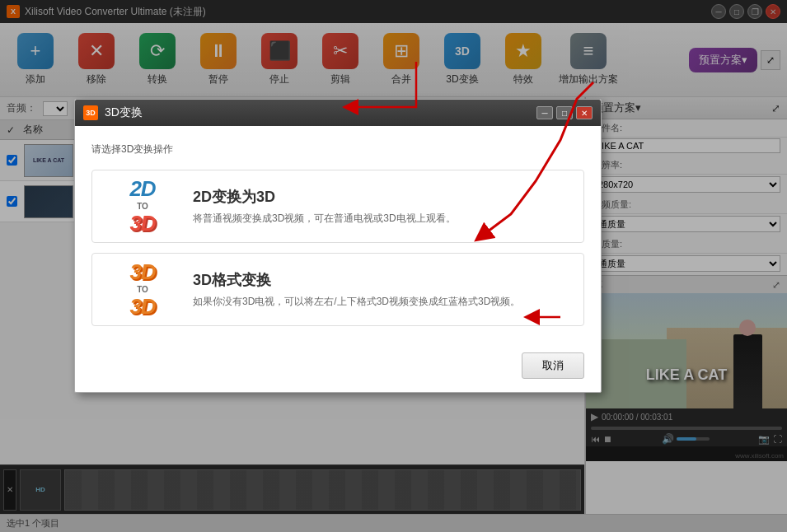 The height and width of the screenshot is (532, 787). What do you see at coordinates (382, 219) in the screenshot?
I see `option-1-desc: 将普通视频变换成3D视频，可在普通电视或3D电视上观看。` at bounding box center [382, 219].